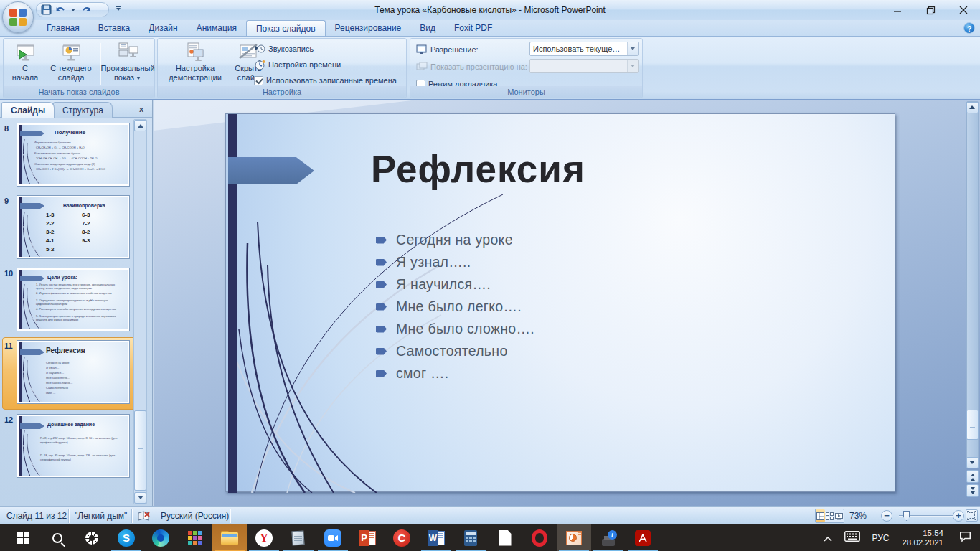 The width and height of the screenshot is (980, 551). I want to click on taskbar-opera, so click(540, 538).